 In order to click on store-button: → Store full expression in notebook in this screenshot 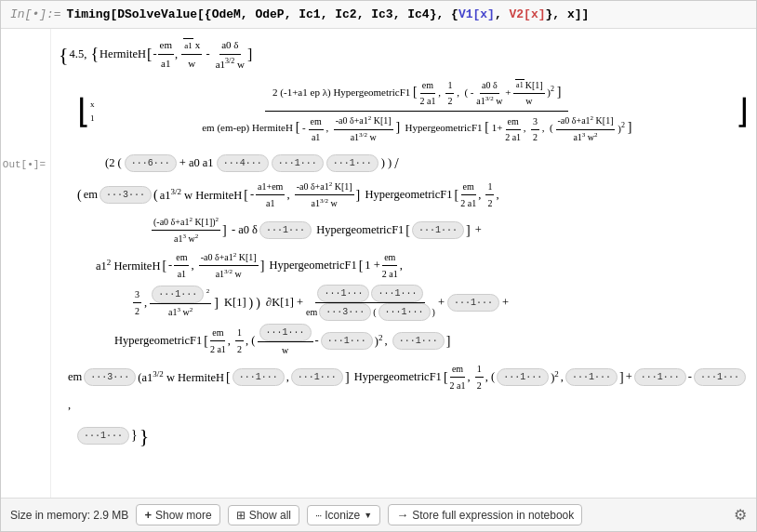, I will do `click(485, 515)`.